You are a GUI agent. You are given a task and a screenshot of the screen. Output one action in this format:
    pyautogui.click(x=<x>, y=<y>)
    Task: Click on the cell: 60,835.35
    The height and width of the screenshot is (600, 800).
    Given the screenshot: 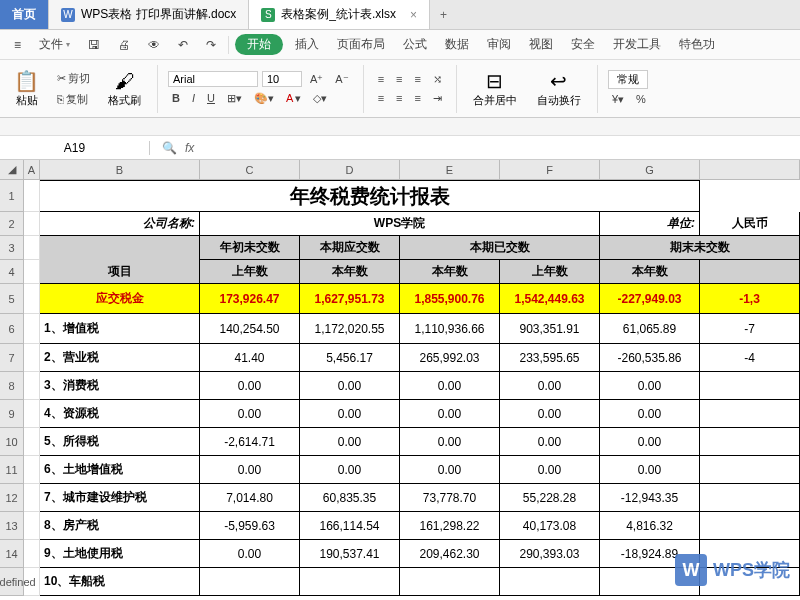 What is the action you would take?
    pyautogui.click(x=350, y=498)
    